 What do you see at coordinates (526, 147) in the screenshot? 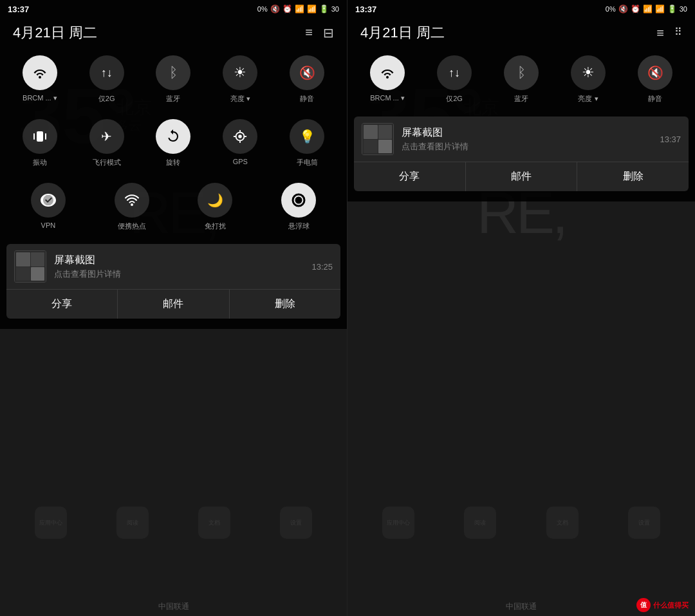
I see `notification-desc-right: 点击查看图片详情` at bounding box center [526, 147].